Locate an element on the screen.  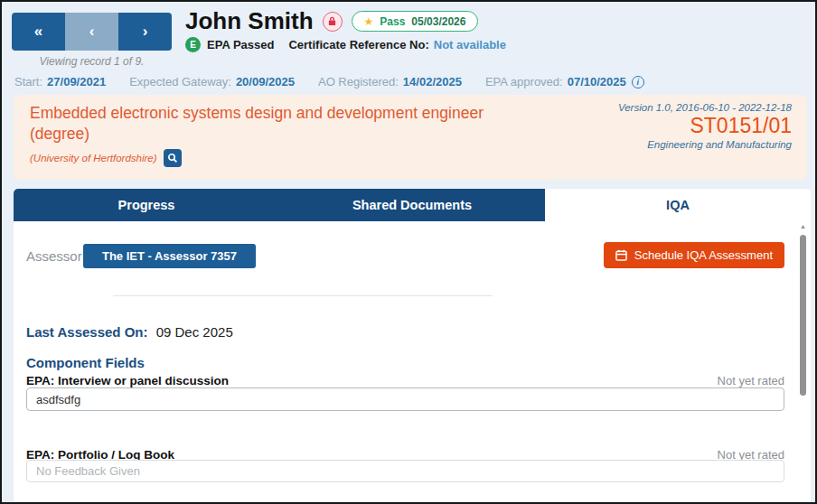
learner-header: John Smith ★ Pass 05/03/2026 is located at coordinates (332, 22).